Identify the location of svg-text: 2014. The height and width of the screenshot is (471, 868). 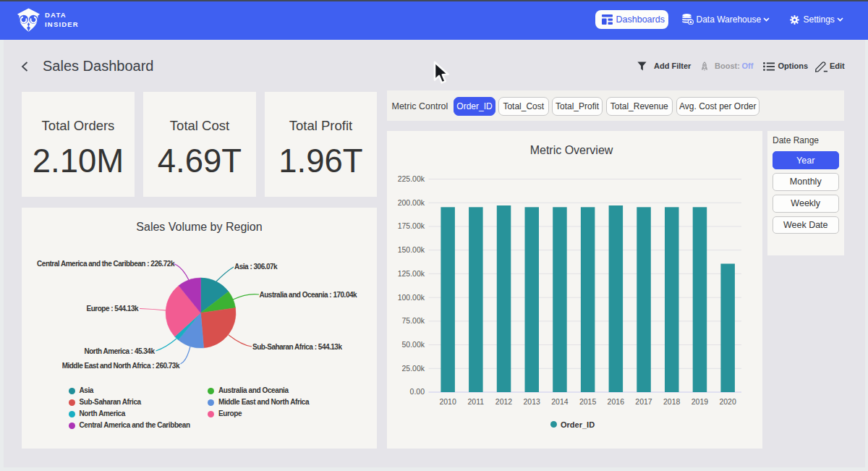
(560, 402).